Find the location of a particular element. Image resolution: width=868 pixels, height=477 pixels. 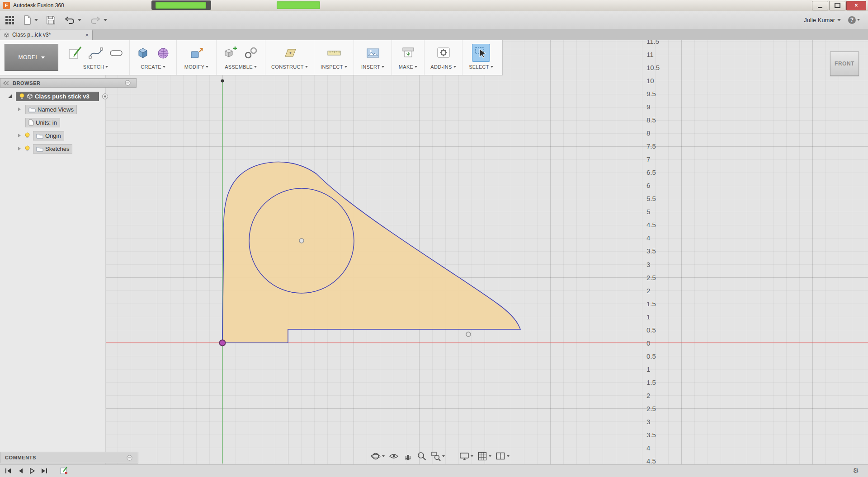

collapse-panel-icon is located at coordinates (6, 83).